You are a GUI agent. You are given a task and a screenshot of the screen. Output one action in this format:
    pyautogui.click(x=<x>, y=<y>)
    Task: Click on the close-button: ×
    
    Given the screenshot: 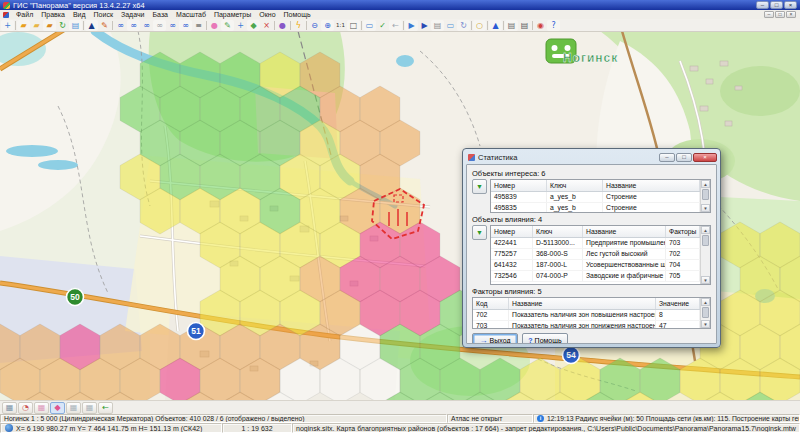 What is the action you would take?
    pyautogui.click(x=790, y=5)
    